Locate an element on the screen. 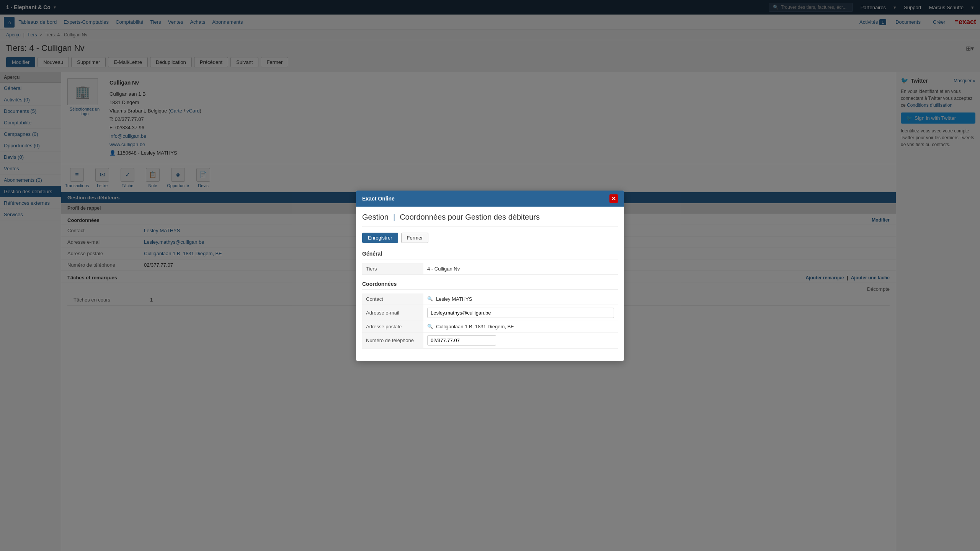 Image resolution: width=980 pixels, height=551 pixels. modal-tiers-value: 4 - Culligan Nv is located at coordinates (521, 269).